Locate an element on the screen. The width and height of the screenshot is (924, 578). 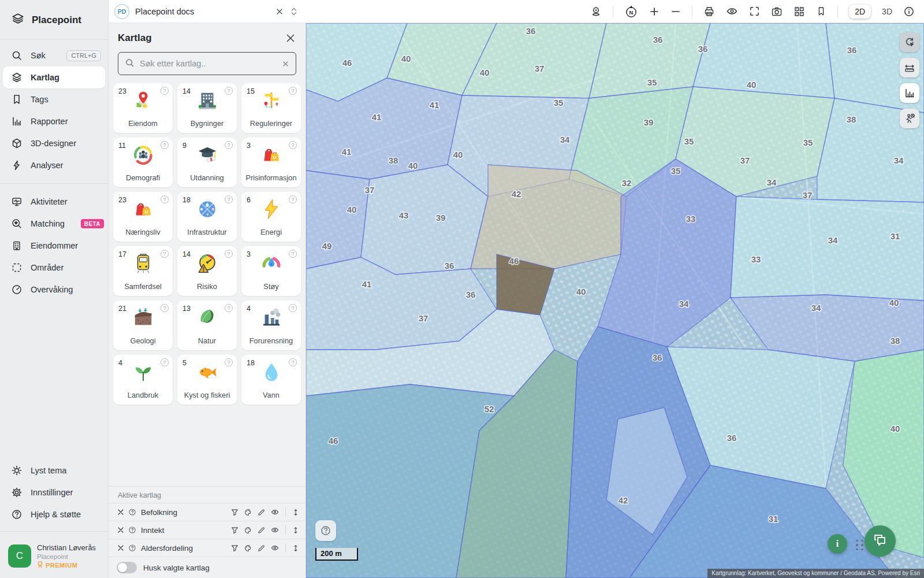
compass-icon: N is located at coordinates (631, 12).